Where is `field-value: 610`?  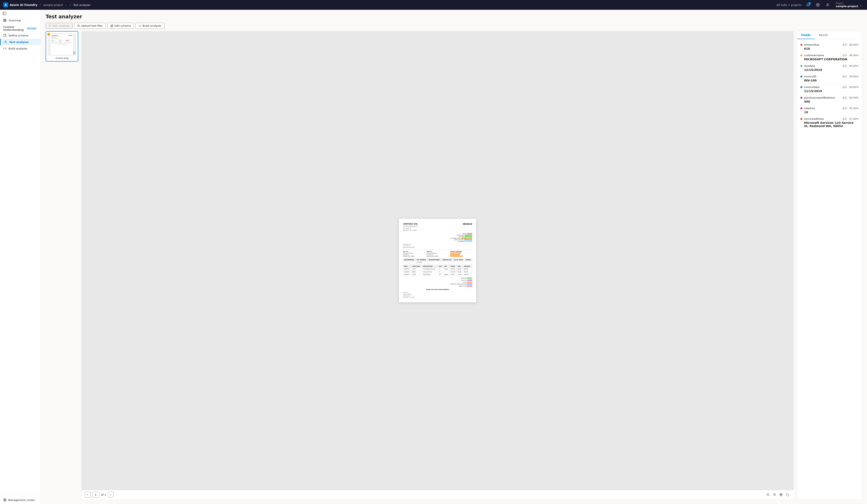
field-value: 610 is located at coordinates (829, 49).